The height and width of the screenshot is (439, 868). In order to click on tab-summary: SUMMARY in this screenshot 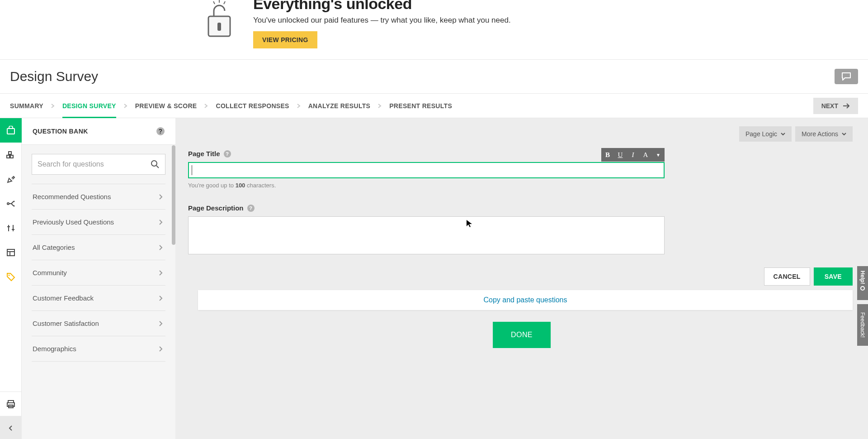, I will do `click(27, 106)`.